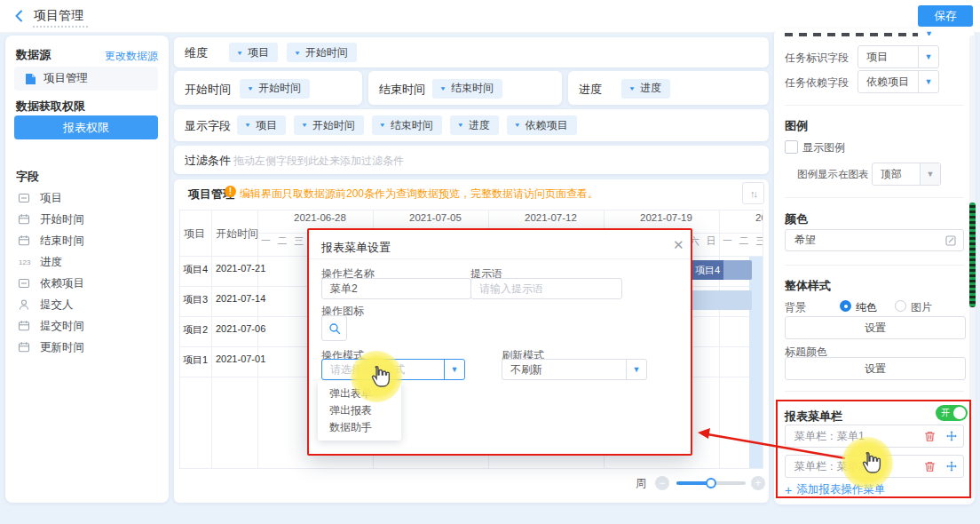  What do you see at coordinates (196, 53) in the screenshot?
I see `dimension-label: 维度` at bounding box center [196, 53].